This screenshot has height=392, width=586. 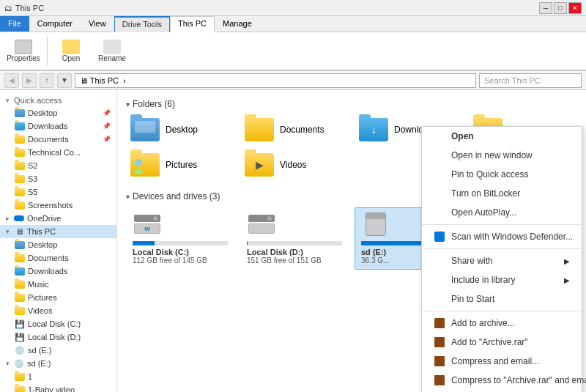 I want to click on properties-label: Properties, so click(x=23, y=59).